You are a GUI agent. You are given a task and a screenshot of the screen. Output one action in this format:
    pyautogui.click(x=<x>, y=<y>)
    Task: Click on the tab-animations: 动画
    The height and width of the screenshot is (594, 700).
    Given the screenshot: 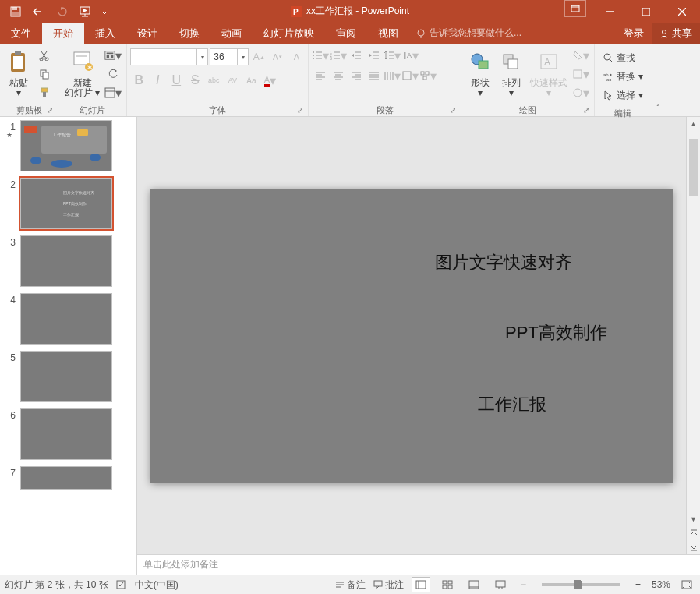 What is the action you would take?
    pyautogui.click(x=232, y=33)
    